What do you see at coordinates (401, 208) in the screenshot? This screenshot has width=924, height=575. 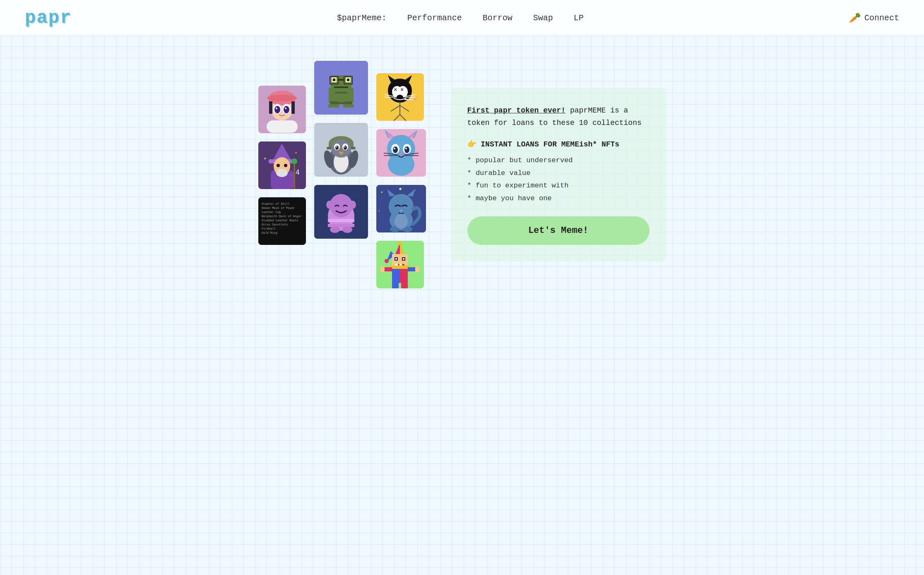 I see `nft-star-cat: ★ ★ ✦ ★ ⬟` at bounding box center [401, 208].